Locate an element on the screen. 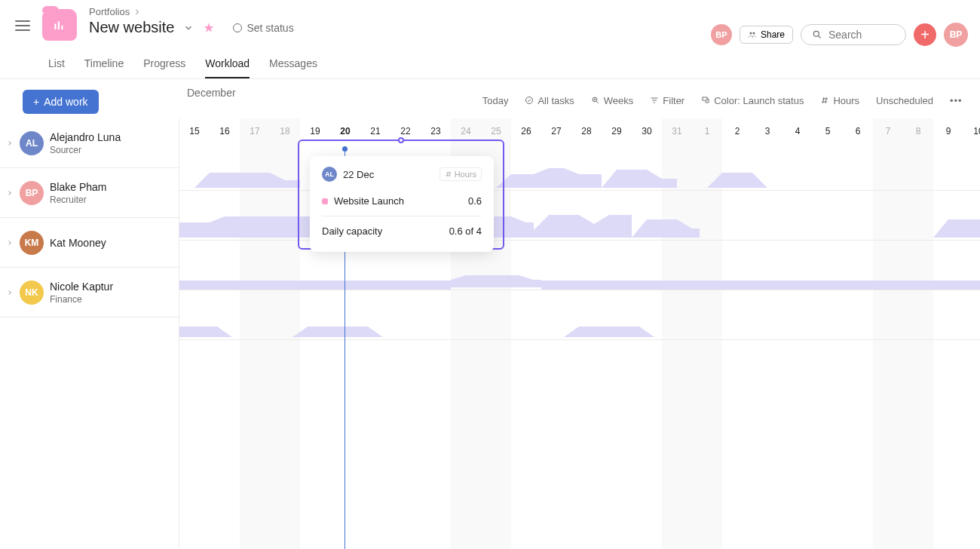 This screenshot has height=549, width=980. capacity-value: 0.6 of 4 is located at coordinates (466, 231).